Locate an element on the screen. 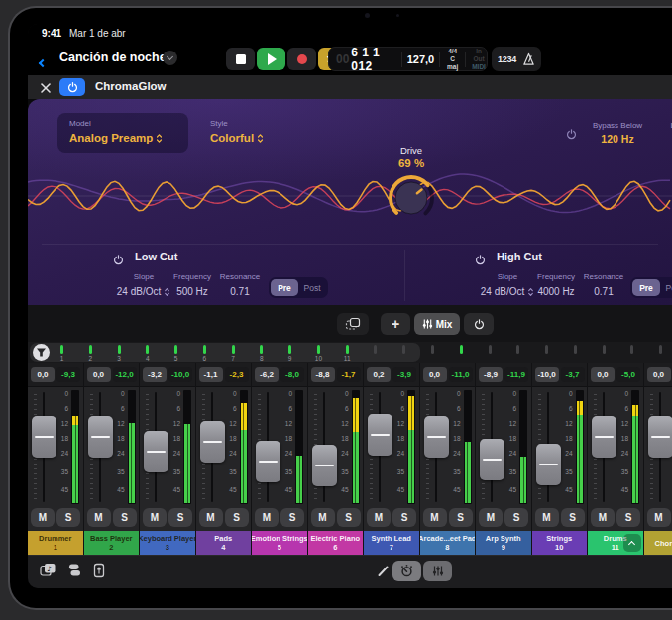  style-select: Style Colorful is located at coordinates (248, 133).